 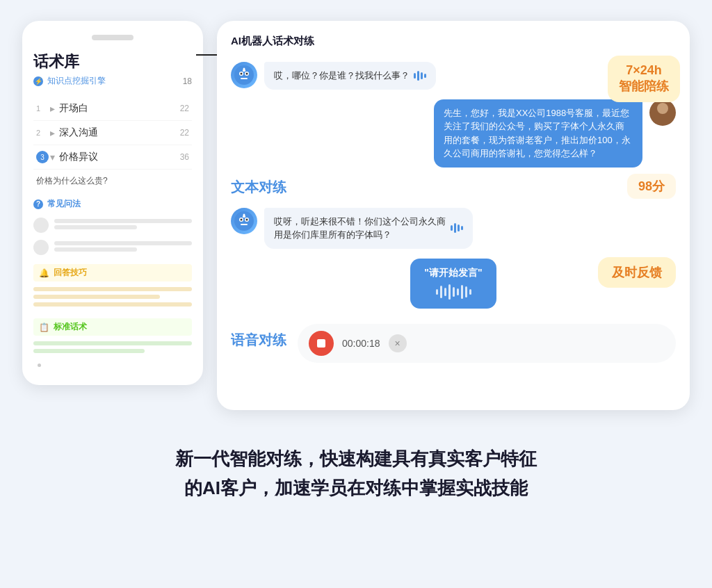 I want to click on faq-line-c, so click(x=123, y=243).